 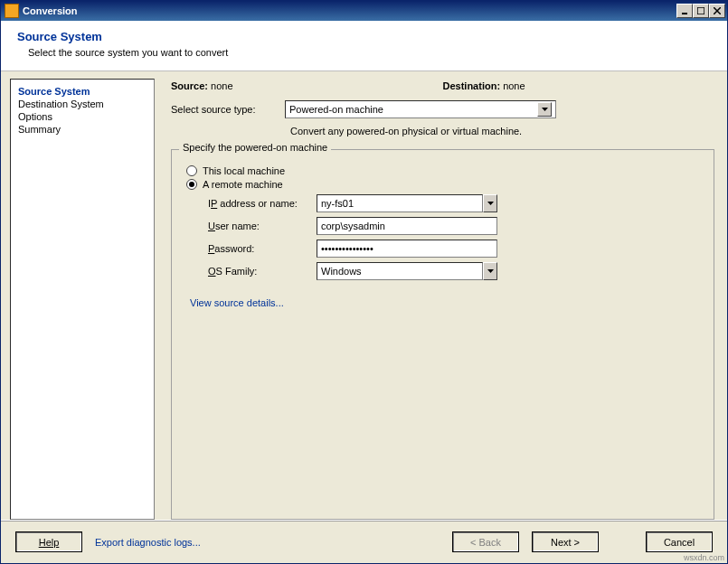 What do you see at coordinates (148, 542) in the screenshot?
I see `export-logs-link: Export diagnostic logs...` at bounding box center [148, 542].